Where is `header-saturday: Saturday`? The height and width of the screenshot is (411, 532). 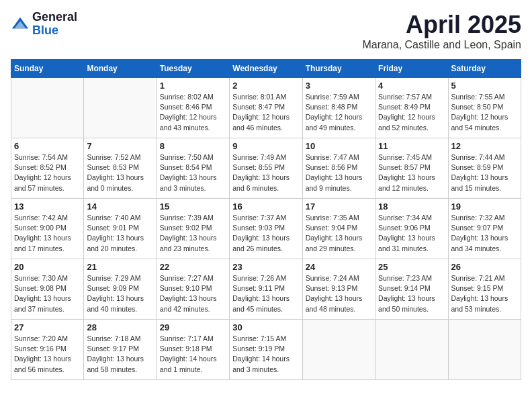
header-saturday: Saturday is located at coordinates (484, 68).